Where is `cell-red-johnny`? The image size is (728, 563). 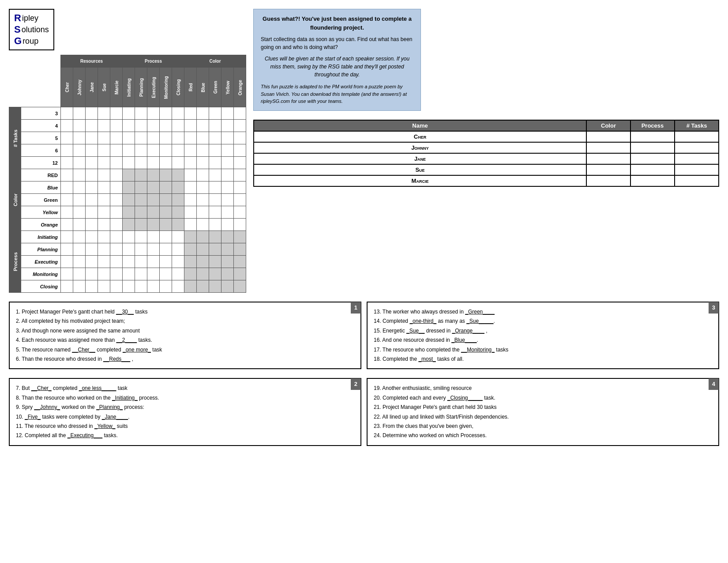 cell-red-johnny is located at coordinates (79, 175).